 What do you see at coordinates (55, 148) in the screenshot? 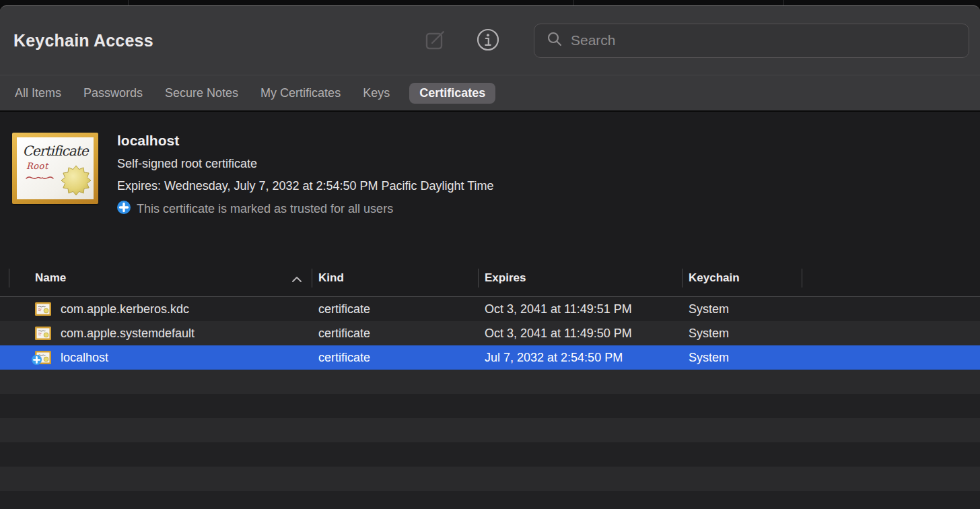
I see `certificate-art-title: Certificate` at bounding box center [55, 148].